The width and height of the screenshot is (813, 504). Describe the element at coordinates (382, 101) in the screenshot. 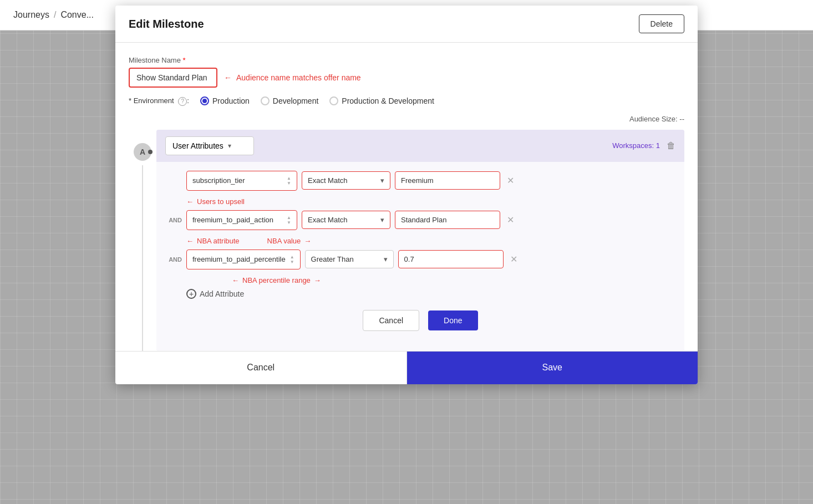

I see `env-option-prod-dev: Production & Development` at that location.